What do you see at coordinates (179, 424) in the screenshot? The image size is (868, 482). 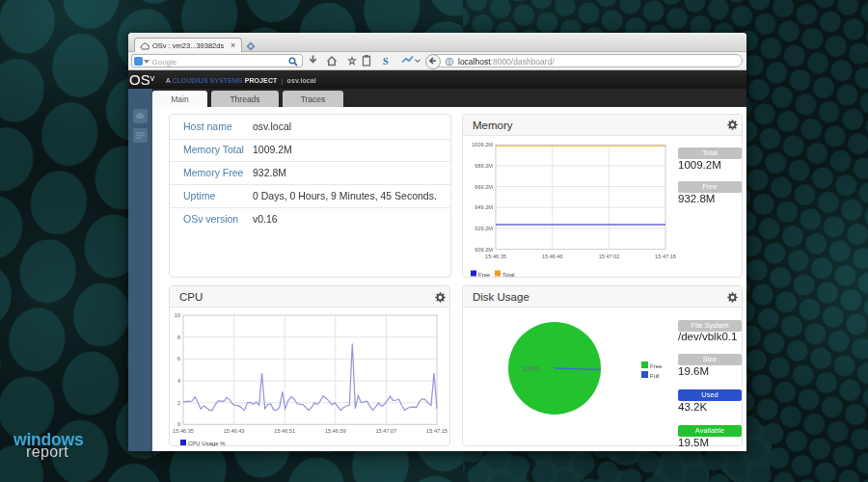 I see `svg-text: 0` at bounding box center [179, 424].